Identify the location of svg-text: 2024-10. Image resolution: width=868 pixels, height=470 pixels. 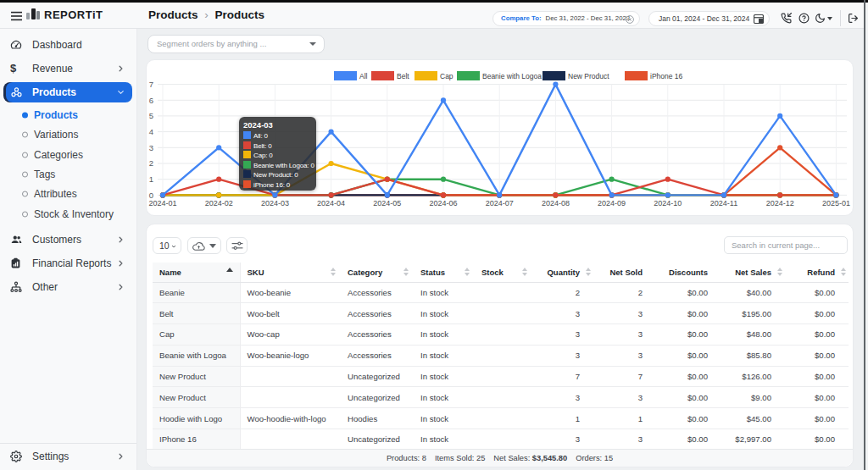
(668, 203).